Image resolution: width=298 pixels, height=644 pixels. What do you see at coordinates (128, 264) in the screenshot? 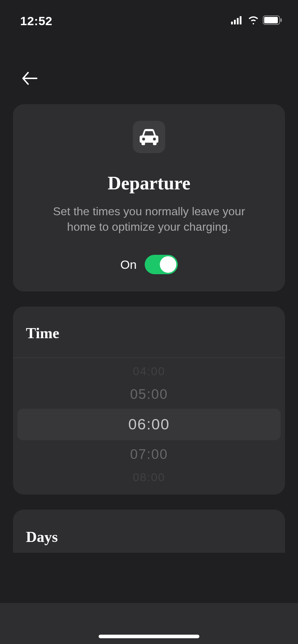
I see `toggle-label: On` at bounding box center [128, 264].